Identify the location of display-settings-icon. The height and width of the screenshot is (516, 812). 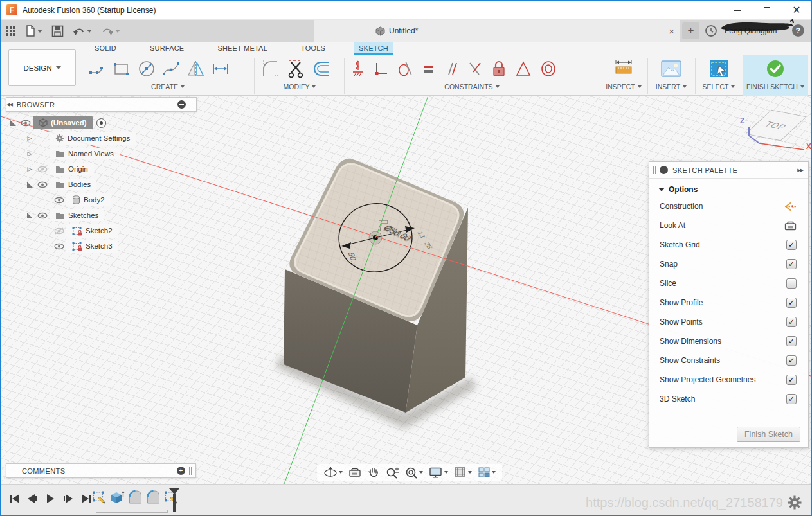
(438, 473).